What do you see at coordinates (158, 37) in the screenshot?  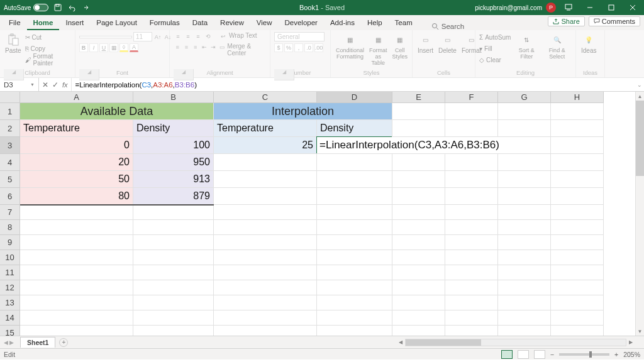 I see `grow-font-icon: A↑` at bounding box center [158, 37].